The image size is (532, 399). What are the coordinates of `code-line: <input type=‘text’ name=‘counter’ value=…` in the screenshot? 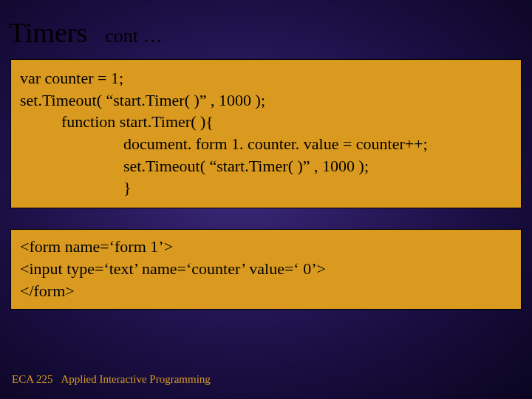 It's located at (266, 269).